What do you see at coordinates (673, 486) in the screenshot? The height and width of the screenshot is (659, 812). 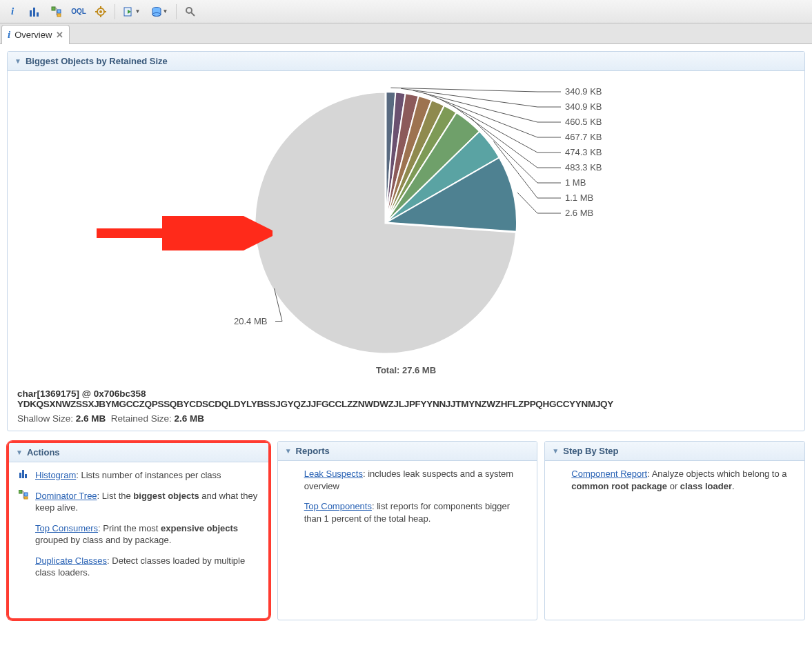 I see `text: or` at bounding box center [673, 486].